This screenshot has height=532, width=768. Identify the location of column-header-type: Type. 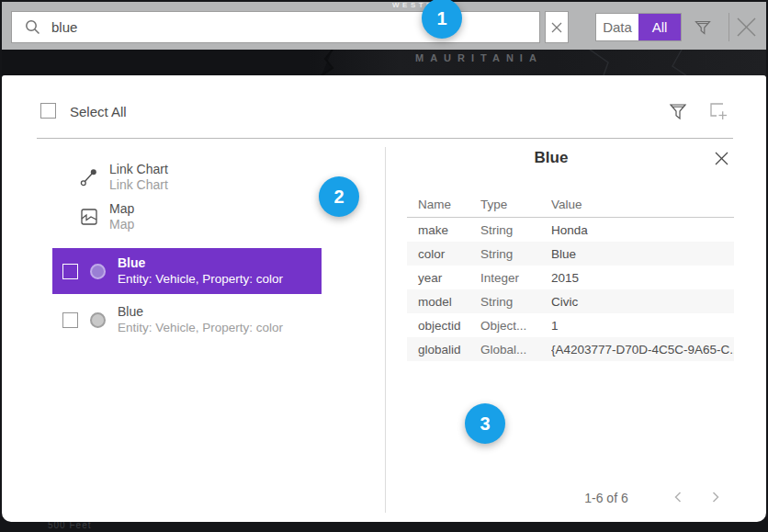
(516, 204).